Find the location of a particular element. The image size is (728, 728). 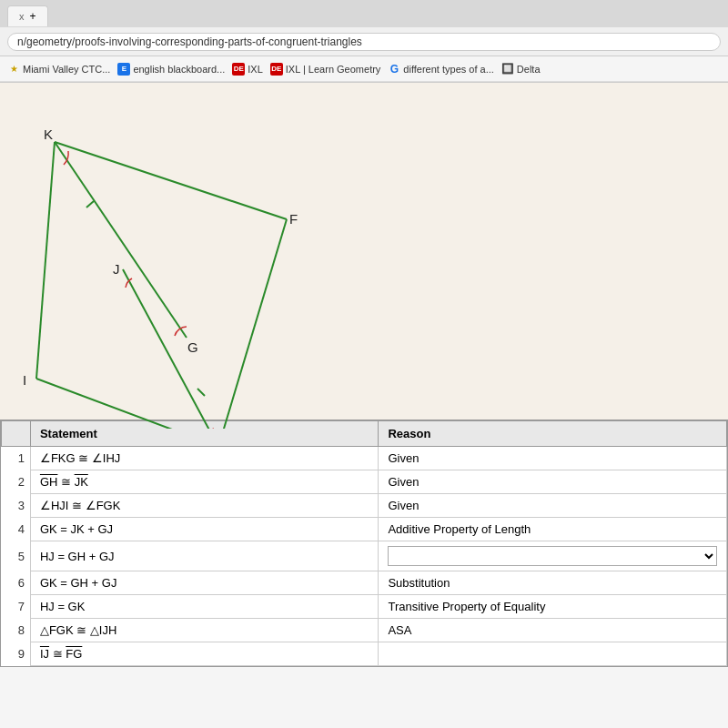

table-row: 8 △FGK ≅ △IJH ASA is located at coordinates (364, 631).